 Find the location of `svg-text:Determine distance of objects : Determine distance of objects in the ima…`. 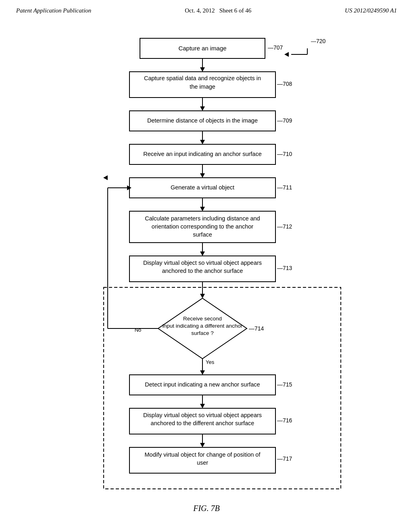

svg-text:Determine distance of objects : Determine distance of objects in the ima… is located at coordinates (202, 121).